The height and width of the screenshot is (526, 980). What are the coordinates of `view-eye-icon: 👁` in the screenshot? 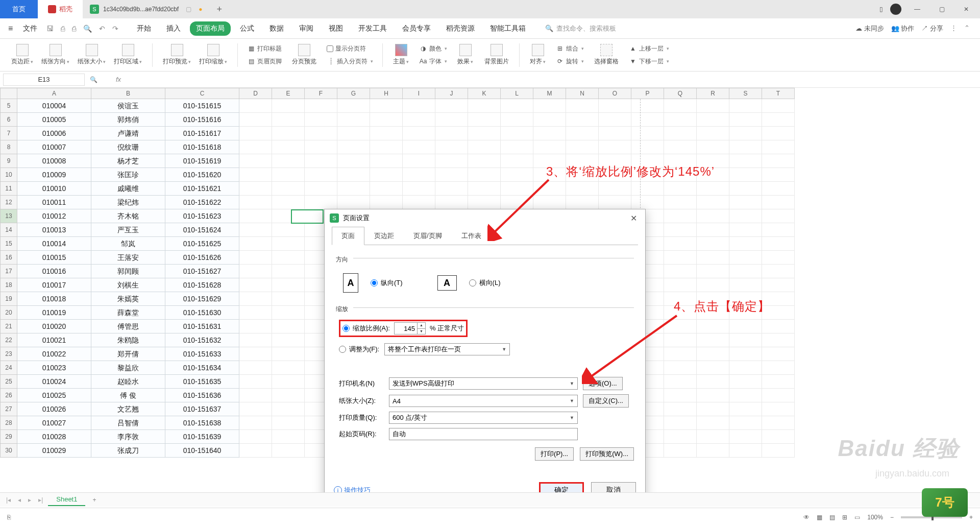 It's located at (806, 517).